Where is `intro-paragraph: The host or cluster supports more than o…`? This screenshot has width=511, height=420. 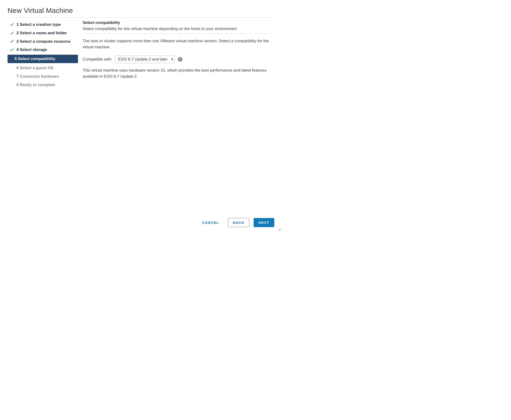
intro-paragraph: The host or cluster supports more than o… is located at coordinates (178, 44).